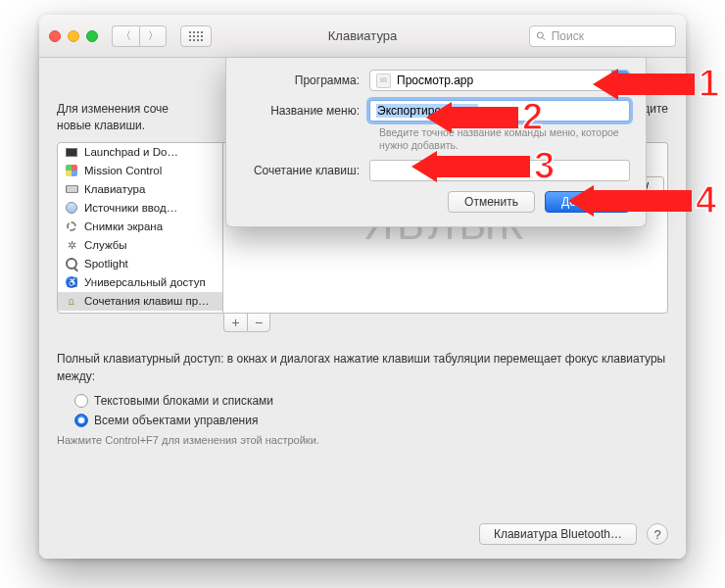  What do you see at coordinates (72, 282) in the screenshot?
I see `accessibility-icon: ♿` at bounding box center [72, 282].